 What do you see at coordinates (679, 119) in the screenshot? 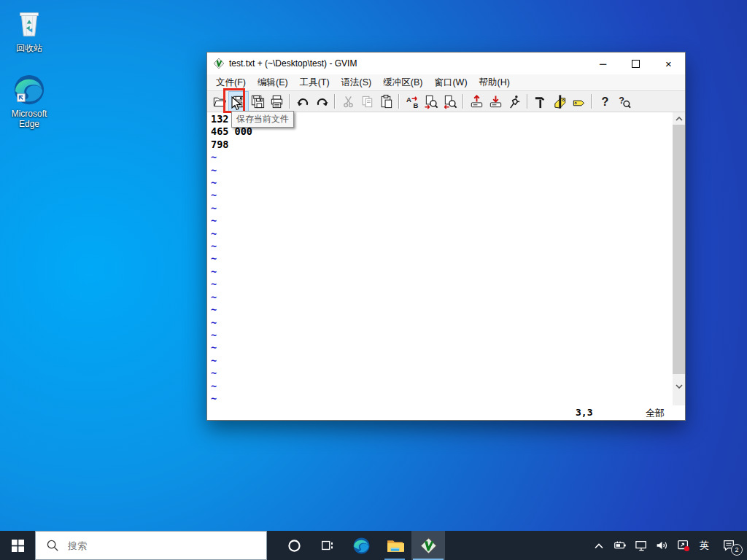
I see `chevron-up-icon` at bounding box center [679, 119].